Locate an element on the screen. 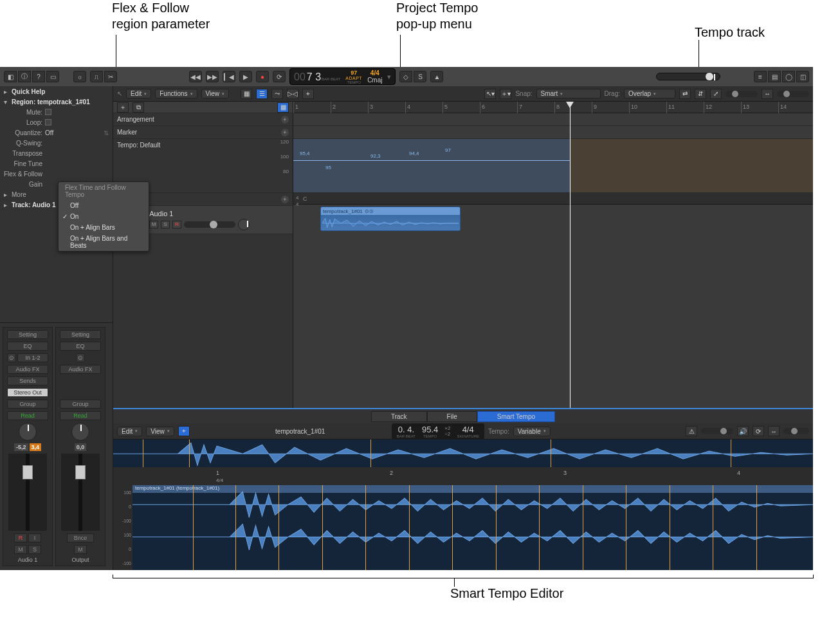  low-latency-button: ☼ is located at coordinates (80, 77).